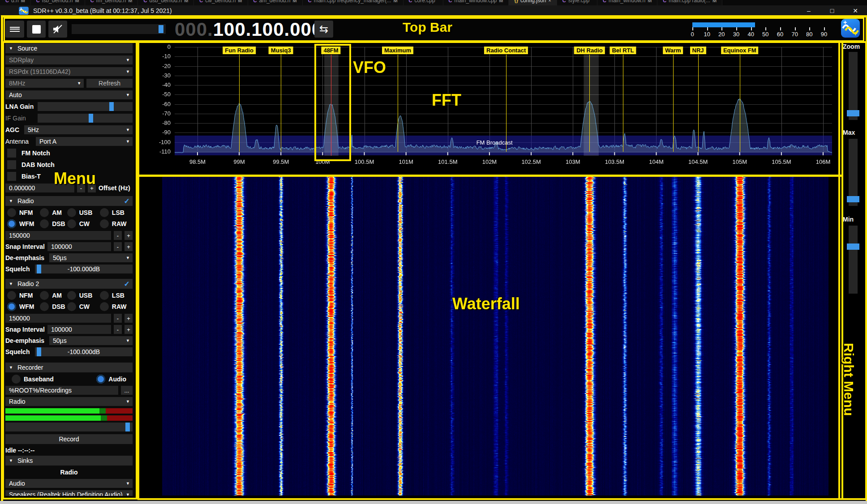 The width and height of the screenshot is (867, 504). Describe the element at coordinates (15, 29) in the screenshot. I see `menu-toggle-button` at that location.